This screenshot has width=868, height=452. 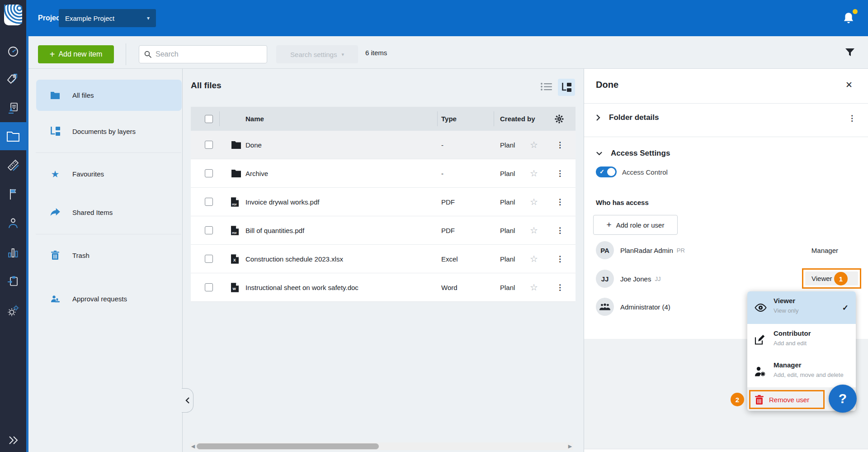 I want to click on sidebar-item-statistics, so click(x=13, y=252).